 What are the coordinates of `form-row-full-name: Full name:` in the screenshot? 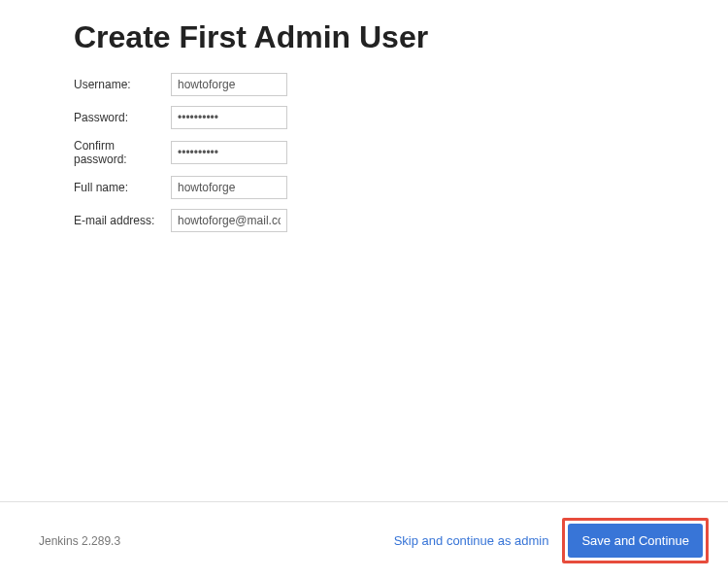 It's located at (364, 187).